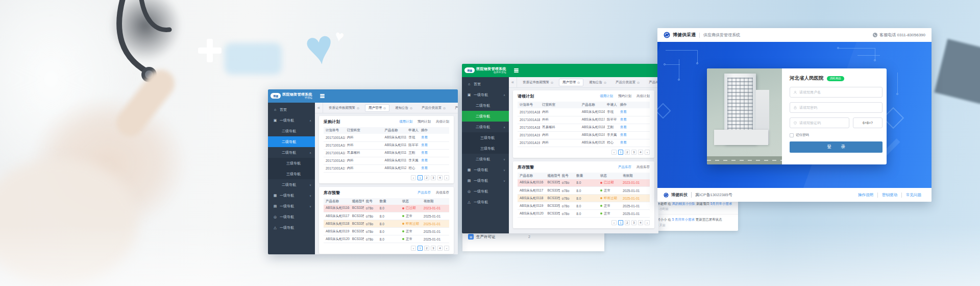 This screenshot has width=980, height=286. I want to click on feed-link: 风韵精英小分队, so click(684, 203).